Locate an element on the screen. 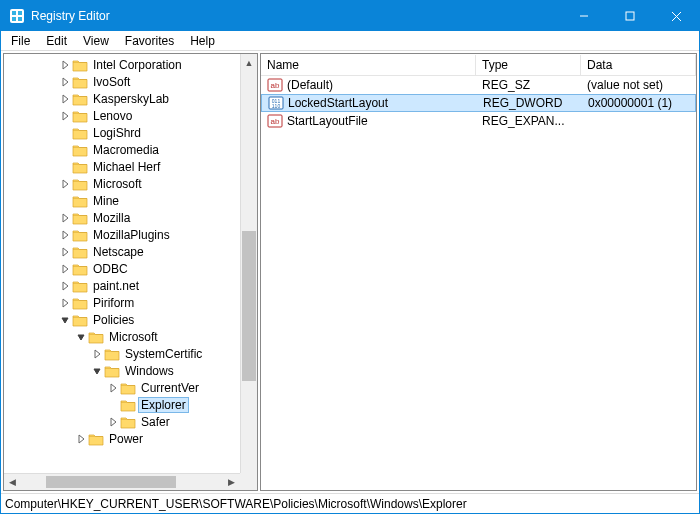  titlebar: Registry Editor is located at coordinates (350, 16).